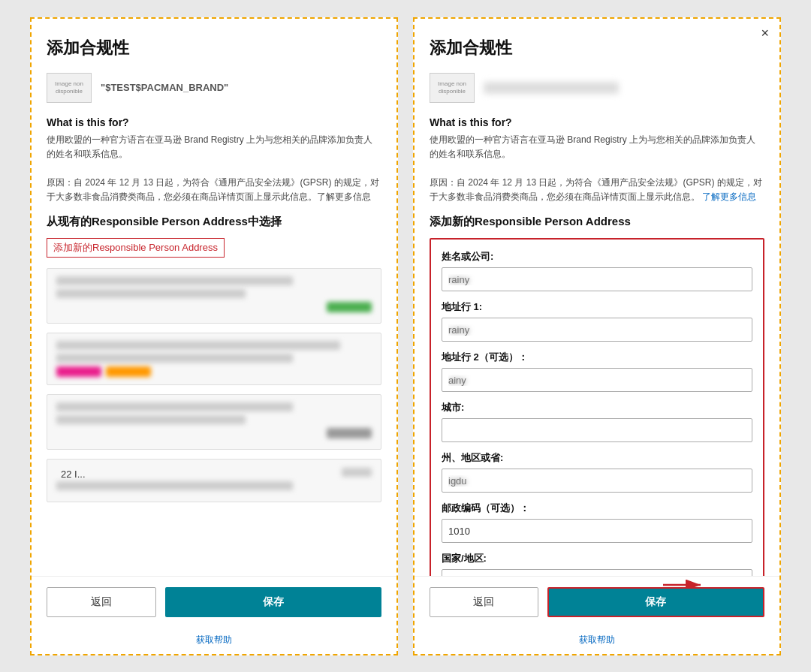 This screenshot has height=672, width=811. I want to click on address2-input, so click(597, 380).